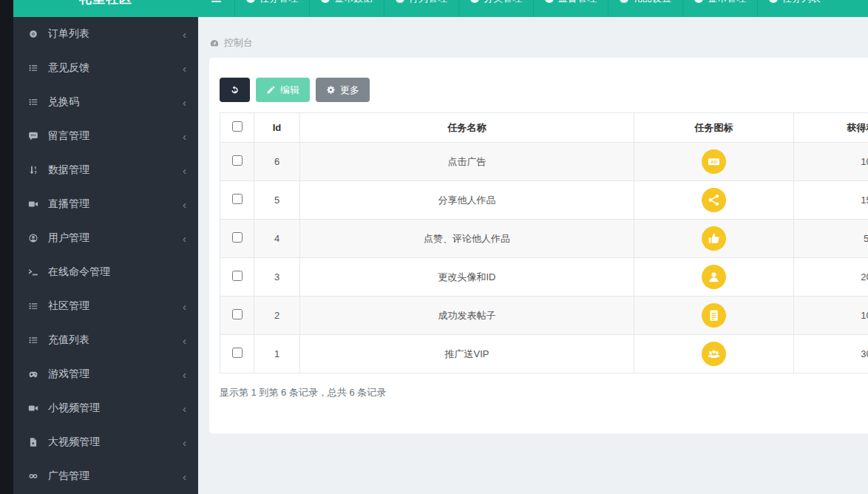 The image size is (868, 494). I want to click on edit-button-label: 编辑, so click(290, 90).